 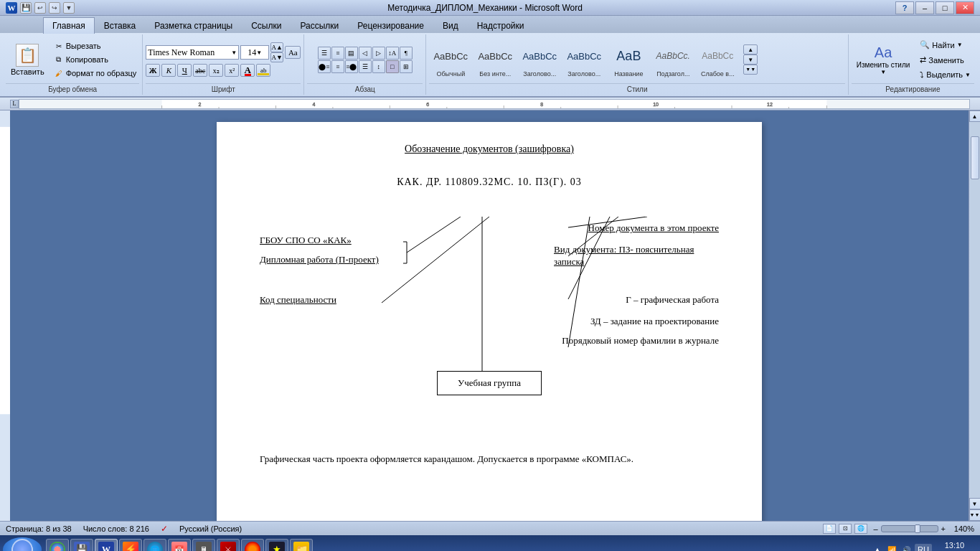 What do you see at coordinates (259, 53) in the screenshot?
I see `font-size-dropdown-arrow: ▼` at bounding box center [259, 53].